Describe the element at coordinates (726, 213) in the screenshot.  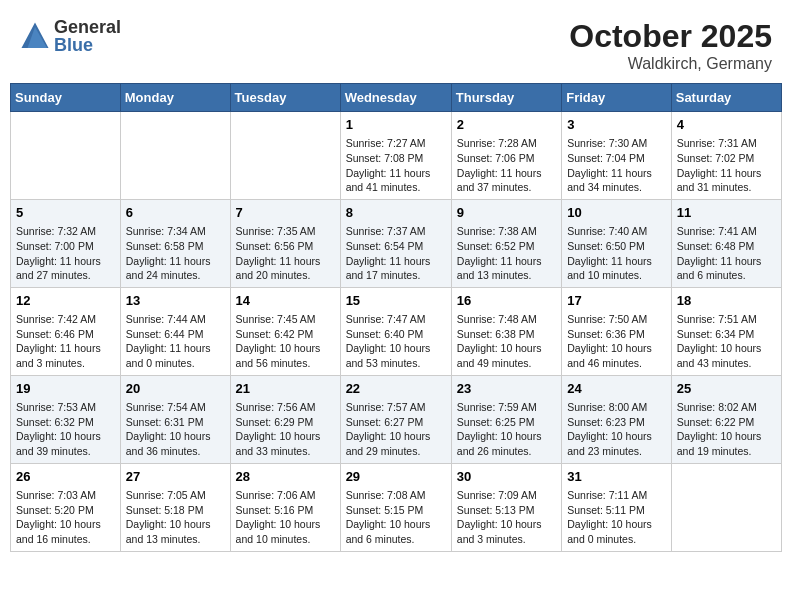
I see `day-number: 11` at that location.